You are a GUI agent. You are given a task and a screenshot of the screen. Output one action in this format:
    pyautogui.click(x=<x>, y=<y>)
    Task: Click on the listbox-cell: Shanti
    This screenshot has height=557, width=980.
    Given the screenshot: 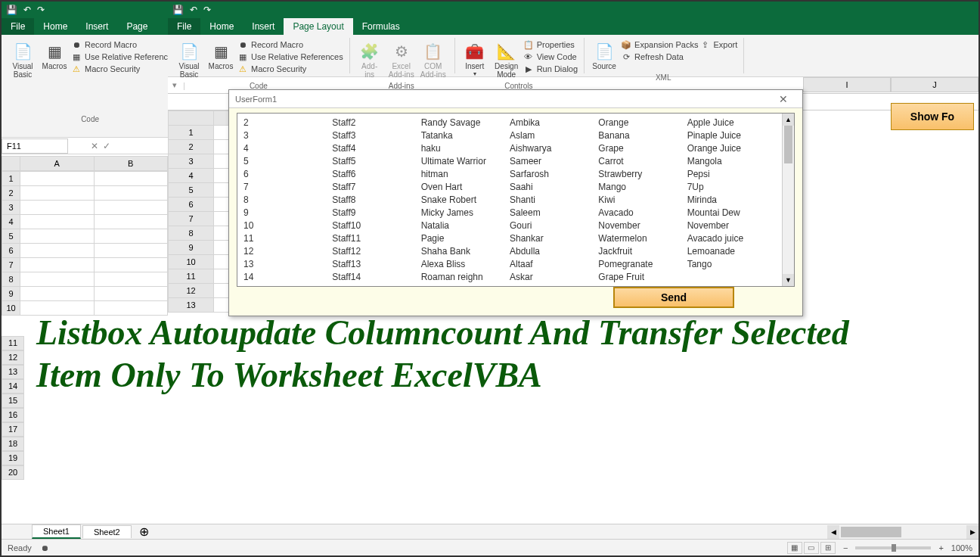 What is the action you would take?
    pyautogui.click(x=554, y=200)
    